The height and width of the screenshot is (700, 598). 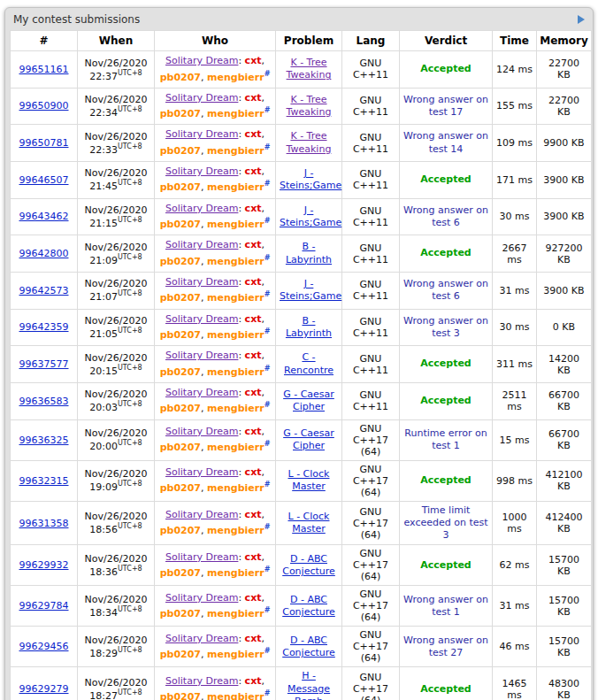 I want to click on submission-id-link: 99629279, so click(x=44, y=688).